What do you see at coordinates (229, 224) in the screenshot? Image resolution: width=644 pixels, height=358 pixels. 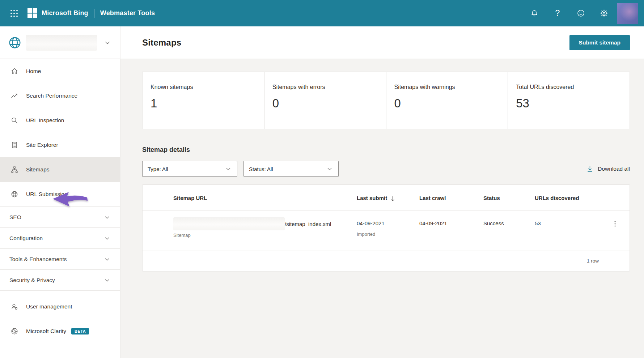 I see `sitemap-url-redacted` at bounding box center [229, 224].